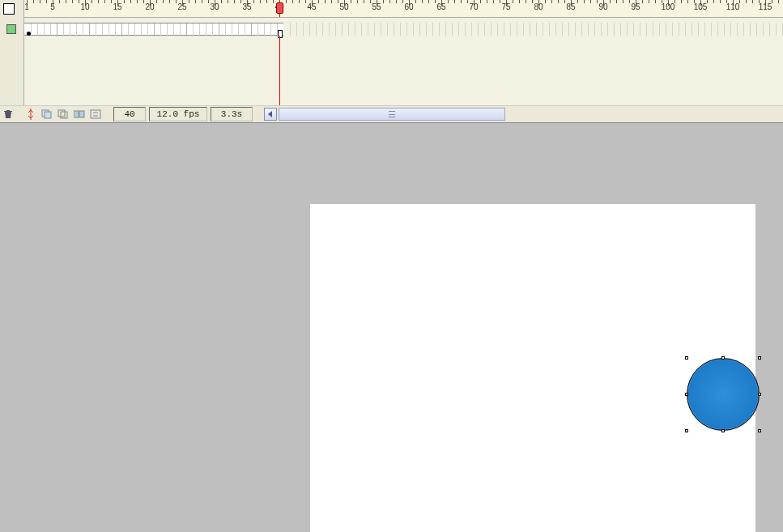 The height and width of the screenshot is (532, 783). Describe the element at coordinates (12, 53) in the screenshot. I see `layer-column` at that location.